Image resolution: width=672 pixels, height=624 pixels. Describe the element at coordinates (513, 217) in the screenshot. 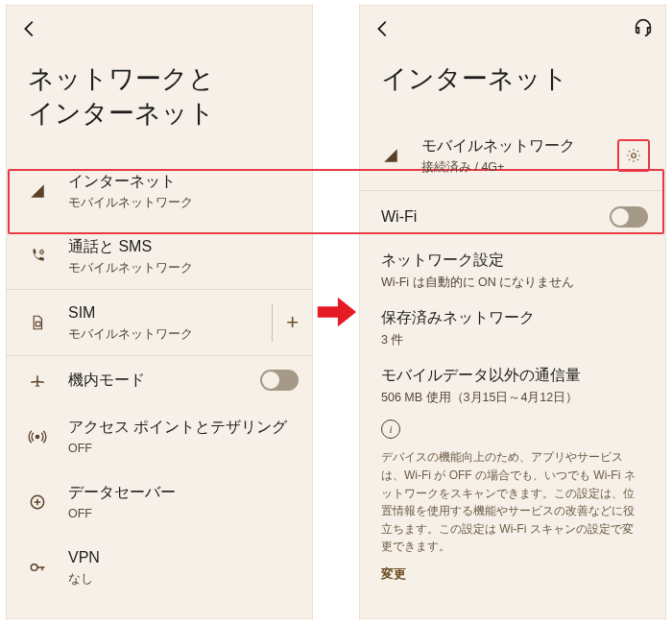

I see `row-wifi: Wi-Fi` at that location.